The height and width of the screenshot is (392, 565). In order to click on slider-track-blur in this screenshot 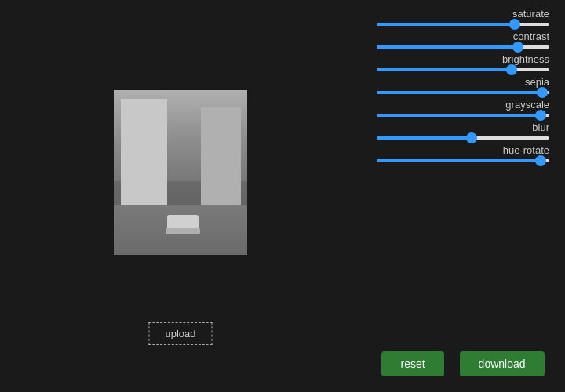, I will do `click(463, 138)`.